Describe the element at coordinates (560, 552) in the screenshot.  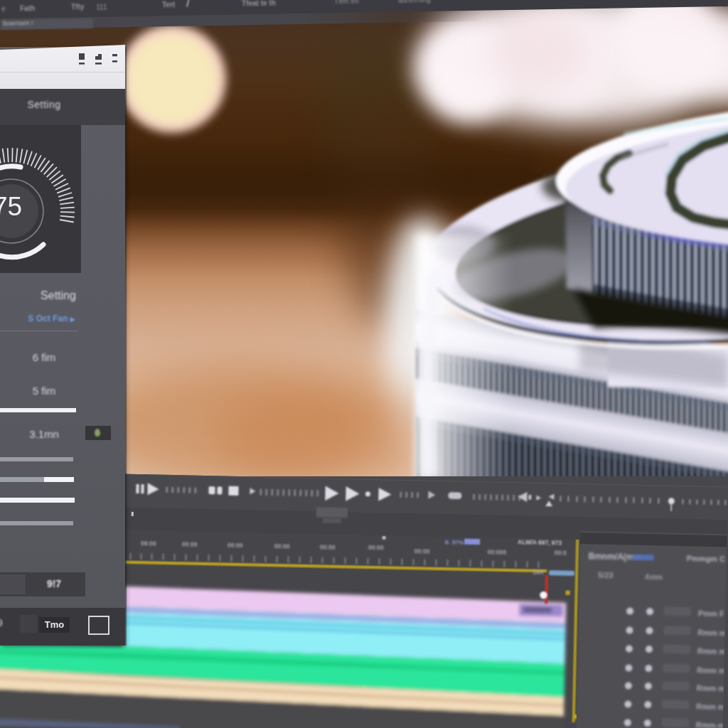
I see `svg-text: 00:0` at that location.